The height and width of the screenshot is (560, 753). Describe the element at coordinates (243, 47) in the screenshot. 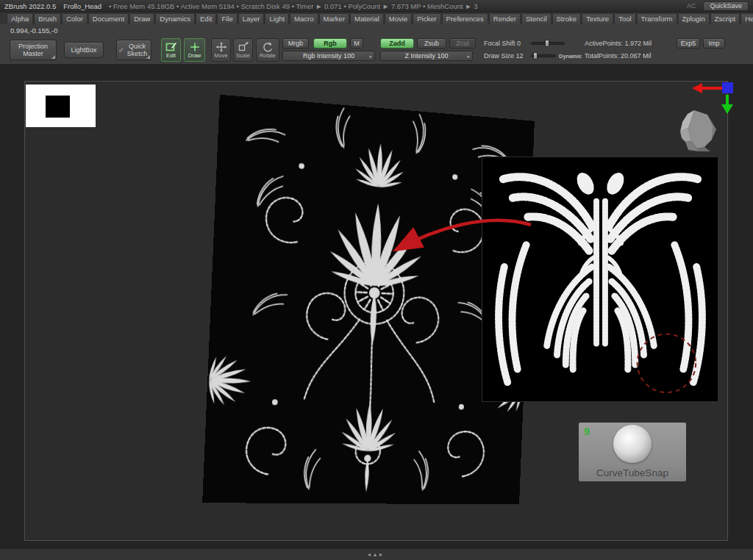

I see `scale-icon` at that location.